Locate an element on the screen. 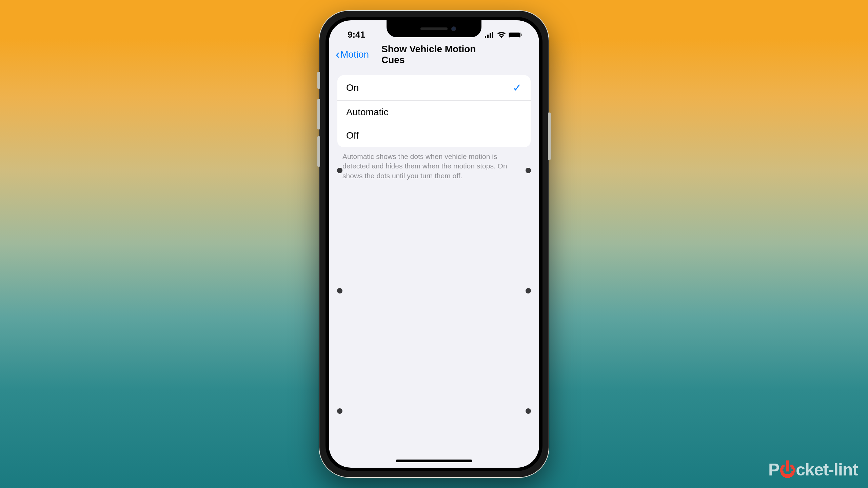 This screenshot has height=488, width=868. option-label: On is located at coordinates (353, 88).